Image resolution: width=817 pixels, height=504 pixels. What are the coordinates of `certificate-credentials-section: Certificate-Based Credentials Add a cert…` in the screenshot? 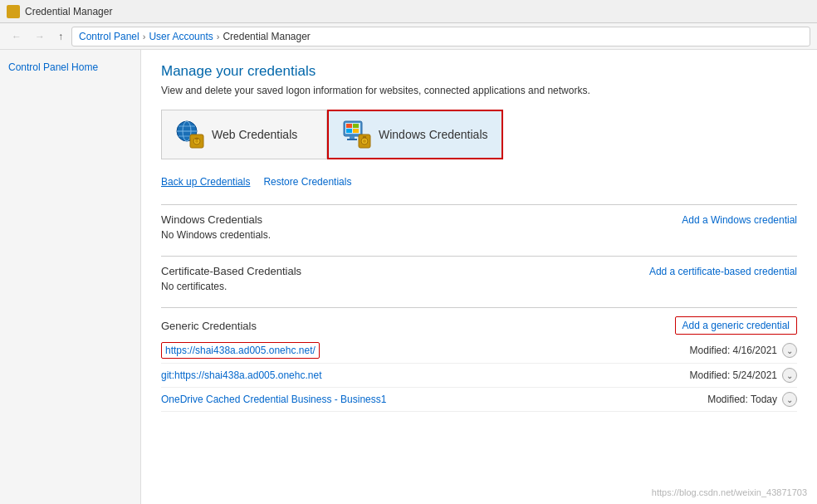 It's located at (479, 281).